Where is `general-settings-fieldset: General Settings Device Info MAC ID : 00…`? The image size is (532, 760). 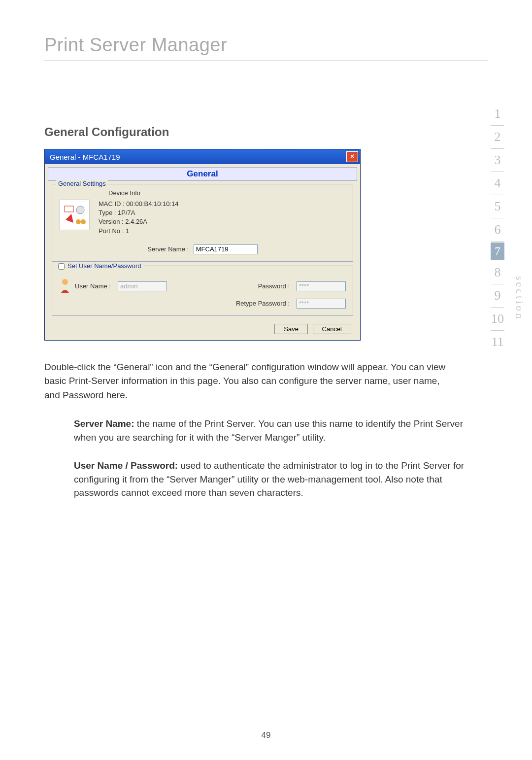
general-settings-fieldset: General Settings Device Info MAC ID : 00… is located at coordinates (202, 223).